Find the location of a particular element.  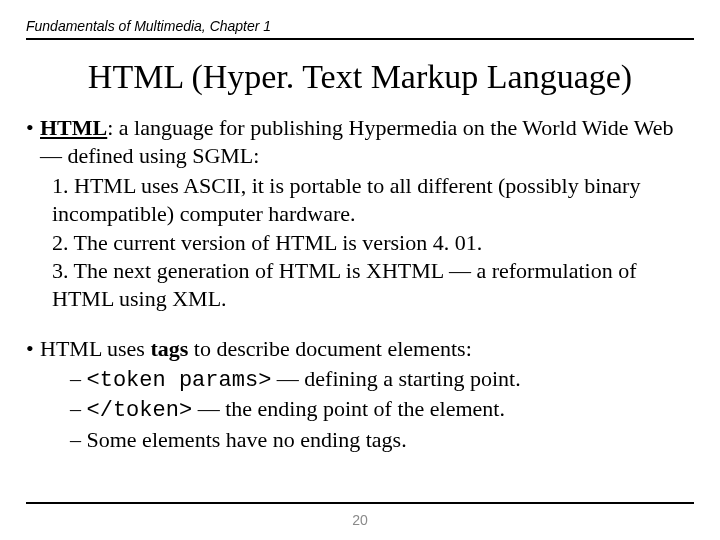

tags-post-text: to describe document elements: is located at coordinates (330, 348).